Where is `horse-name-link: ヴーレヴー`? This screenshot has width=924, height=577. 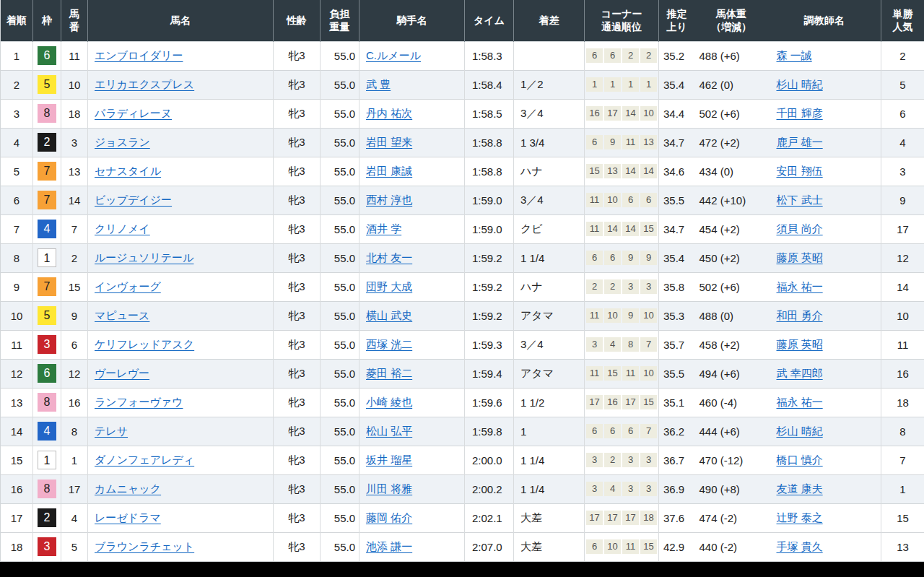 horse-name-link: ヴーレヴー is located at coordinates (122, 373).